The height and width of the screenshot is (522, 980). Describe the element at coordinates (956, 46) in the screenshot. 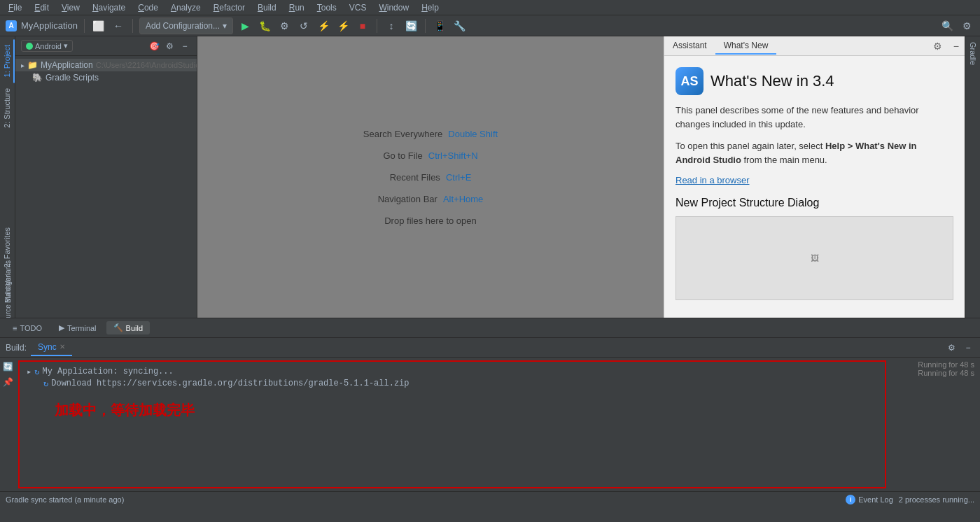

I see `panel-close-btn: −` at that location.